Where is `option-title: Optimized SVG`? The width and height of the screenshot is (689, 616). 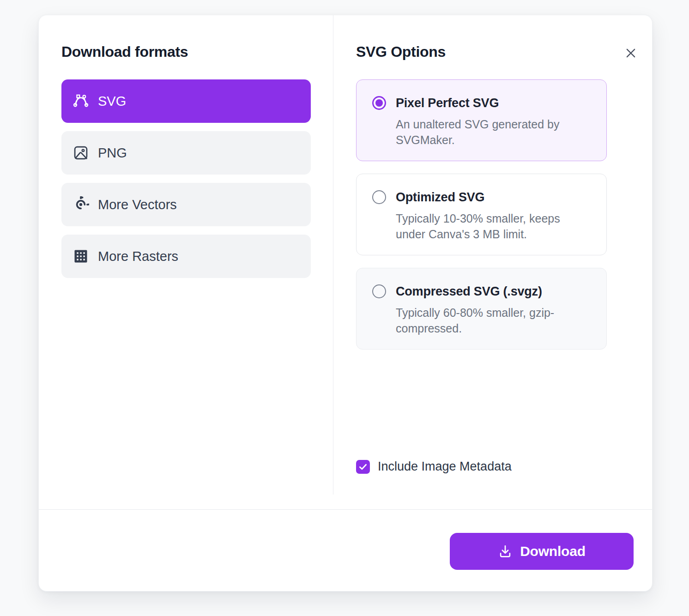
option-title: Optimized SVG is located at coordinates (440, 197).